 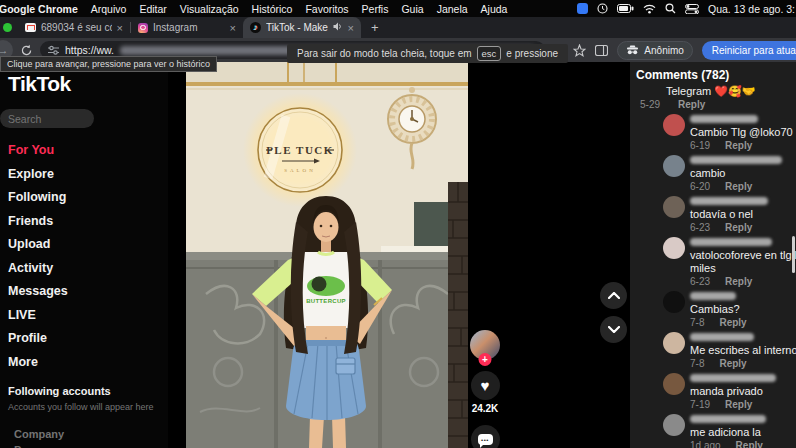 I want to click on sidebar-footer: Company Program Terms & Policies, so click(x=88, y=438).